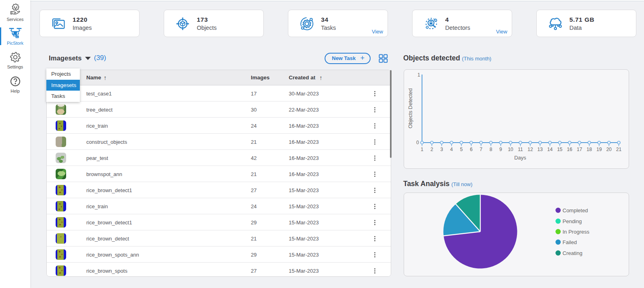  I want to click on svg-text: 9, so click(501, 149).